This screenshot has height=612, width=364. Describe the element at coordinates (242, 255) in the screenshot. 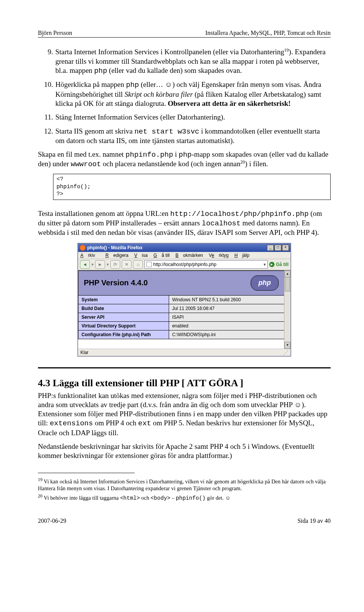

I see `menu-hjalp: Hjälp` at that location.